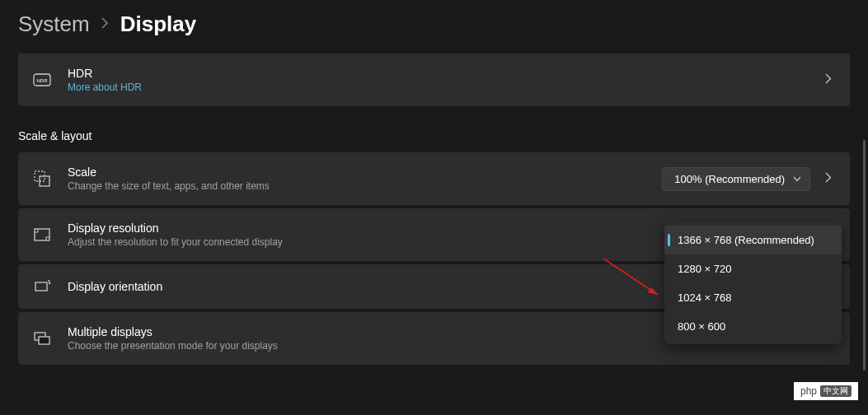 Image resolution: width=868 pixels, height=415 pixels. I want to click on hdr-more-link: More about HDR, so click(437, 87).